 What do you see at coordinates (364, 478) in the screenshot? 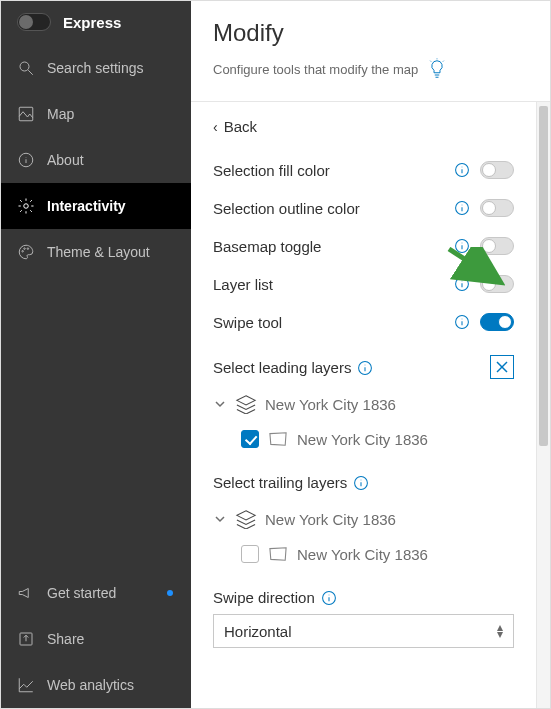
I see `trailing-layers-heading: Select trailing layers` at bounding box center [364, 478].